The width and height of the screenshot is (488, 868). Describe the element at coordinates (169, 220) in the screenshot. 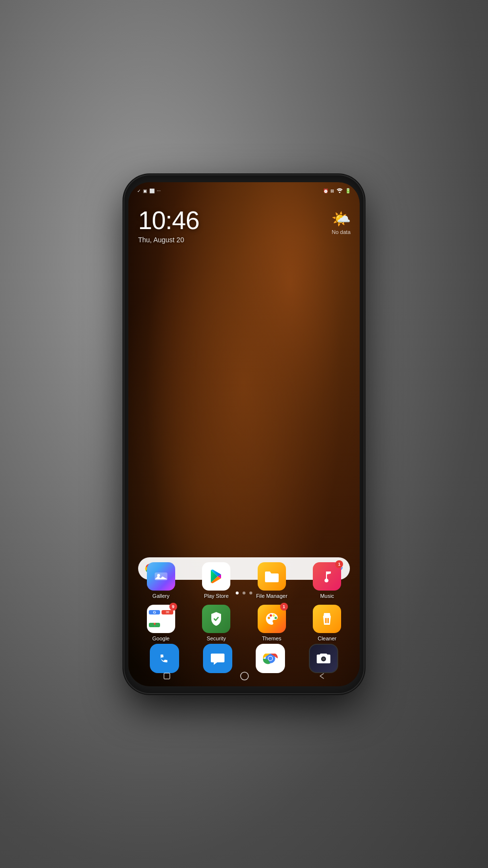

I see `clock-time: 10:46` at that location.